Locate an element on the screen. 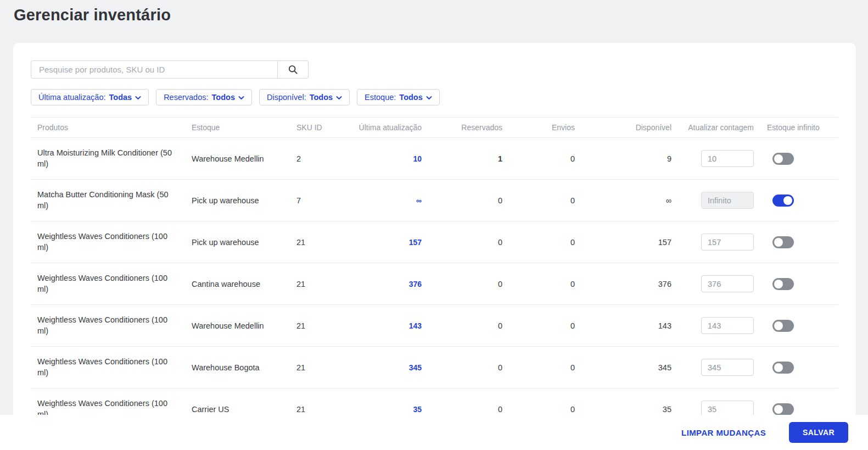  col-update-count: Atualizar contagem is located at coordinates (719, 127).